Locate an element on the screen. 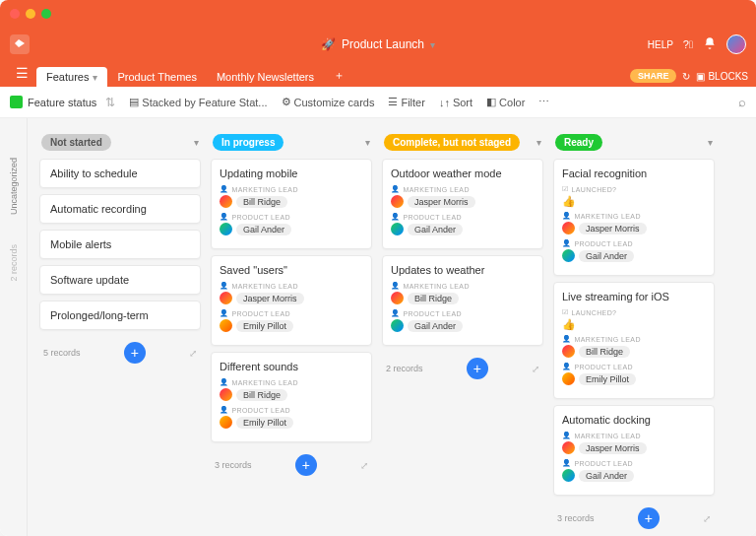 This screenshot has width=756, height=536. color-button: ◧Color is located at coordinates (506, 102).